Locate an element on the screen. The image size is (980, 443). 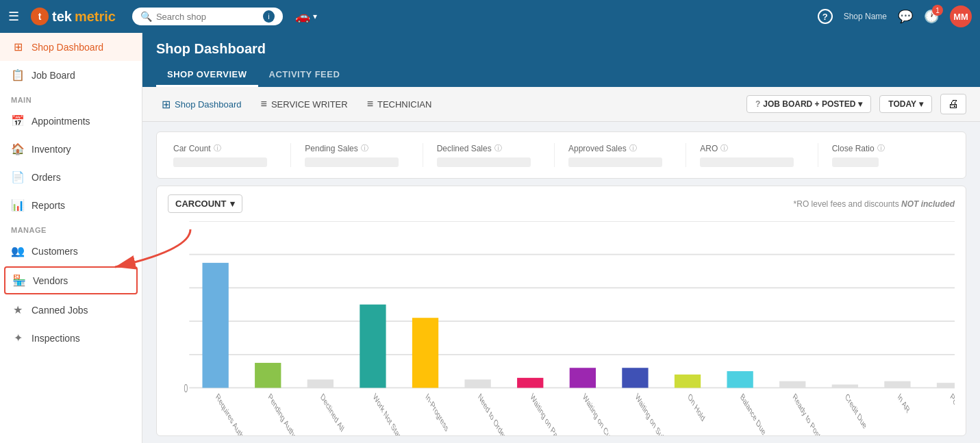
toolbar-technician: ≡ TECHNICIAN is located at coordinates (400, 104).